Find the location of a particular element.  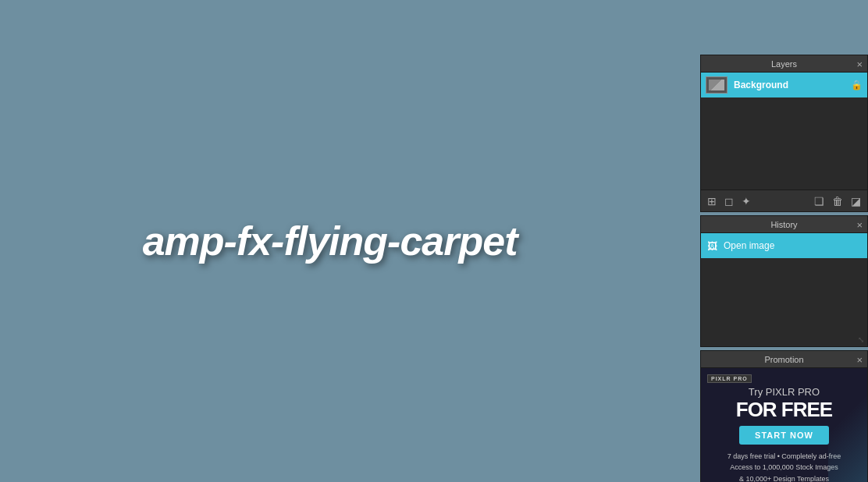

promo-panel-header: Promotion × is located at coordinates (784, 360).